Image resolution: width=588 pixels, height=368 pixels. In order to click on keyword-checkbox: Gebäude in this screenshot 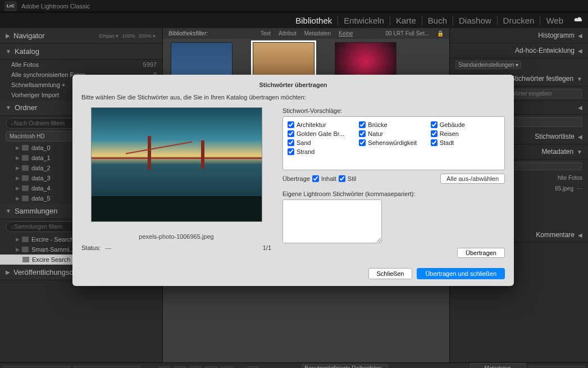, I will do `click(465, 125)`.